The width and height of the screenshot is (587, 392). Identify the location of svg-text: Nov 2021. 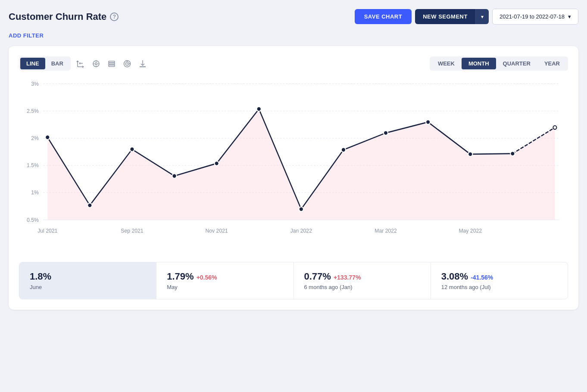
(216, 231).